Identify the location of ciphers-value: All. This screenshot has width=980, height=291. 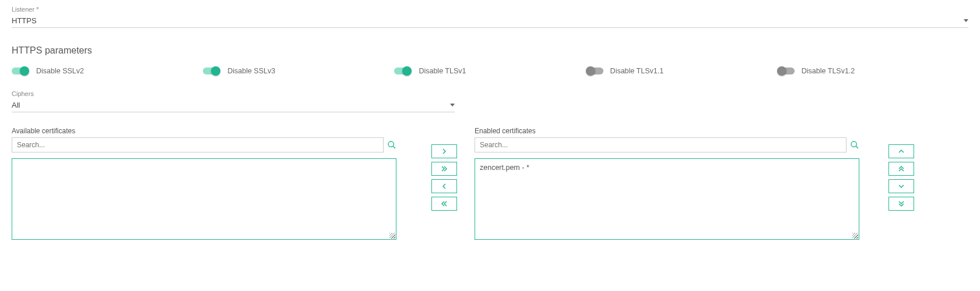
(16, 105).